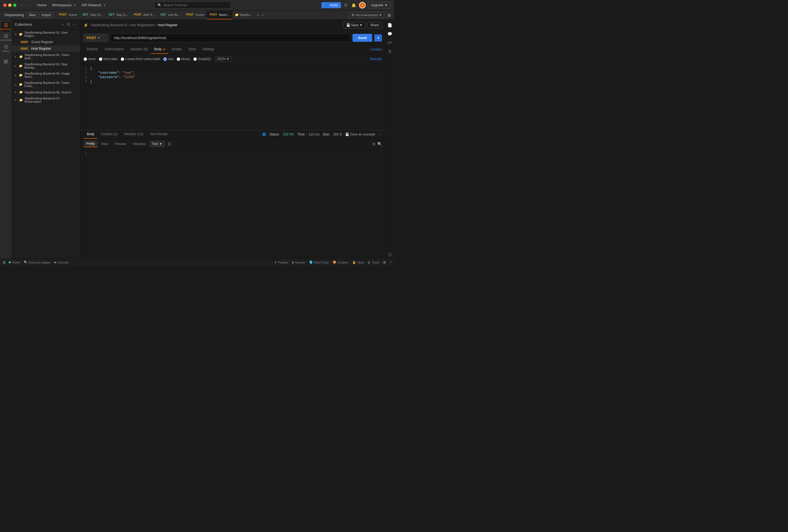 Image resolution: width=788 pixels, height=532 pixels. I want to click on settings-button: ⚙, so click(346, 5).